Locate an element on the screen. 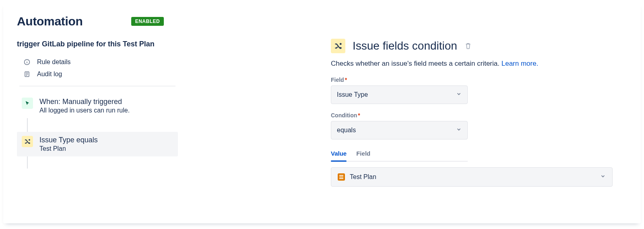  step-connector is located at coordinates (27, 125).